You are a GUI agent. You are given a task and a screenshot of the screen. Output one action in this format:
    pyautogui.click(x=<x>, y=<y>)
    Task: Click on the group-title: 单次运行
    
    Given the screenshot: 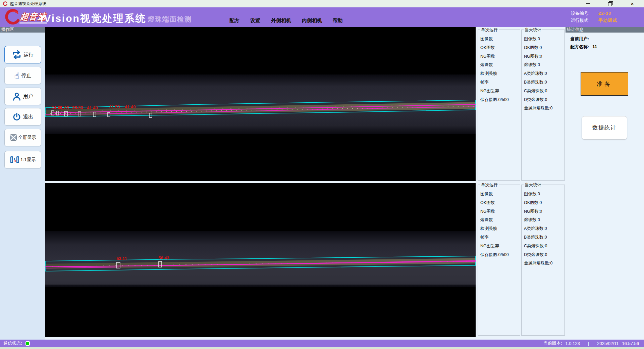 What is the action you would take?
    pyautogui.click(x=489, y=30)
    